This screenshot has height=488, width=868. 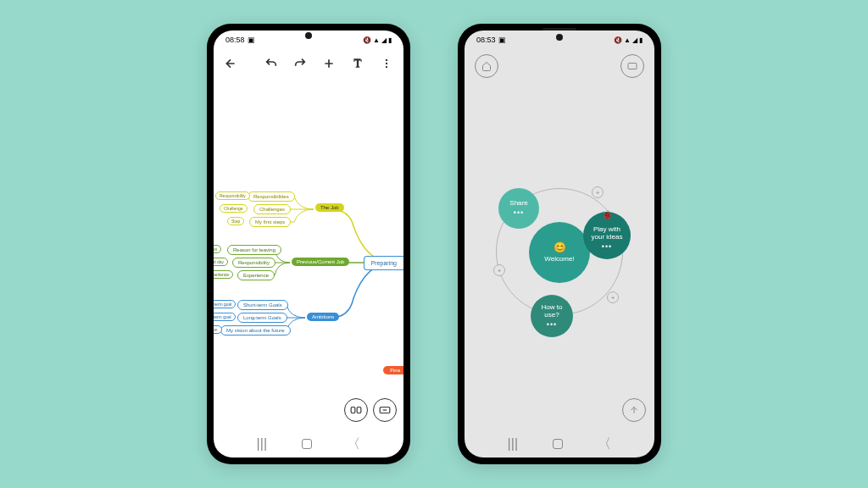 I want to click on editor-toolbar, so click(x=309, y=64).